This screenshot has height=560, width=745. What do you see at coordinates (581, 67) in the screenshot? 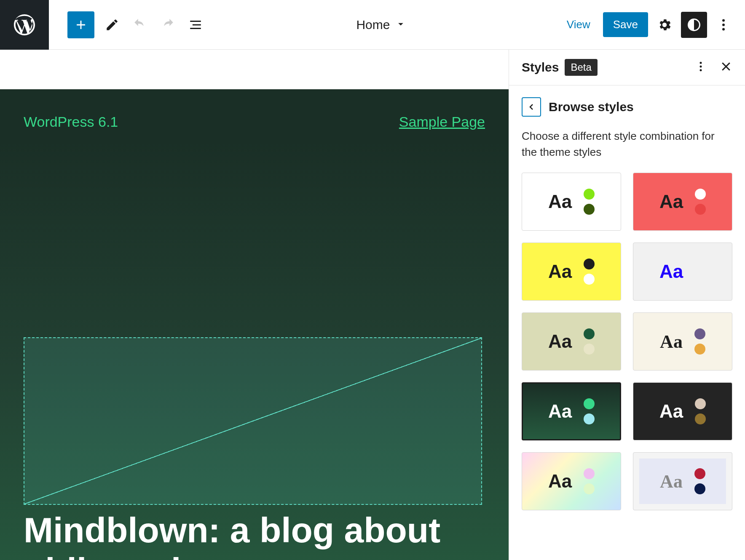
I see `beta-badge: Beta` at bounding box center [581, 67].